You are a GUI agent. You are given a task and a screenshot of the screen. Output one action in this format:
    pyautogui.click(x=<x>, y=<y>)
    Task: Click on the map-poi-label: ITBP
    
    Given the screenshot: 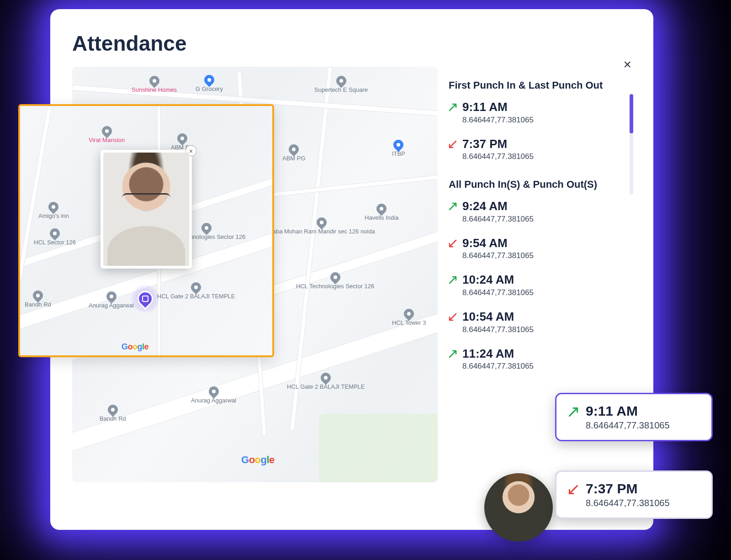 What is the action you would take?
    pyautogui.click(x=398, y=154)
    